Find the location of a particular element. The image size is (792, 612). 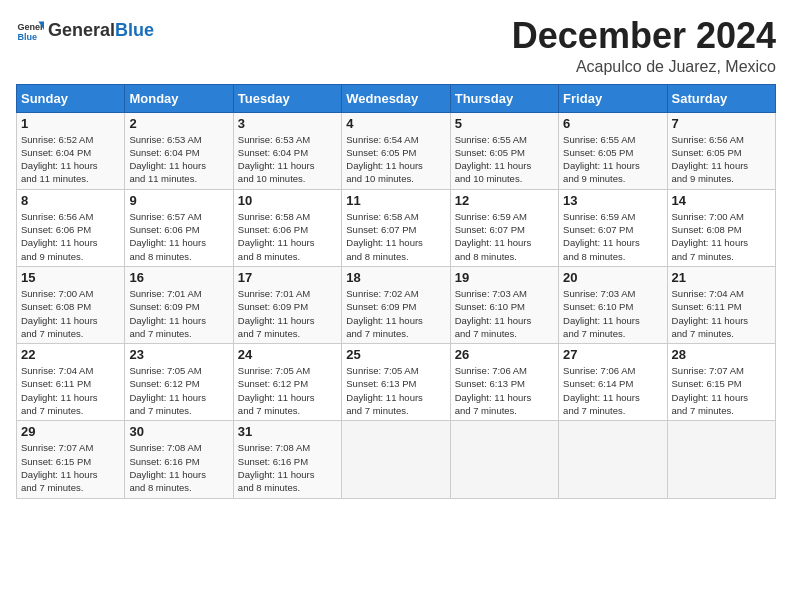

calendar-week-row: 29Sunrise: 7:07 AMSunset: 6:15 PMDayligh… is located at coordinates (396, 460).